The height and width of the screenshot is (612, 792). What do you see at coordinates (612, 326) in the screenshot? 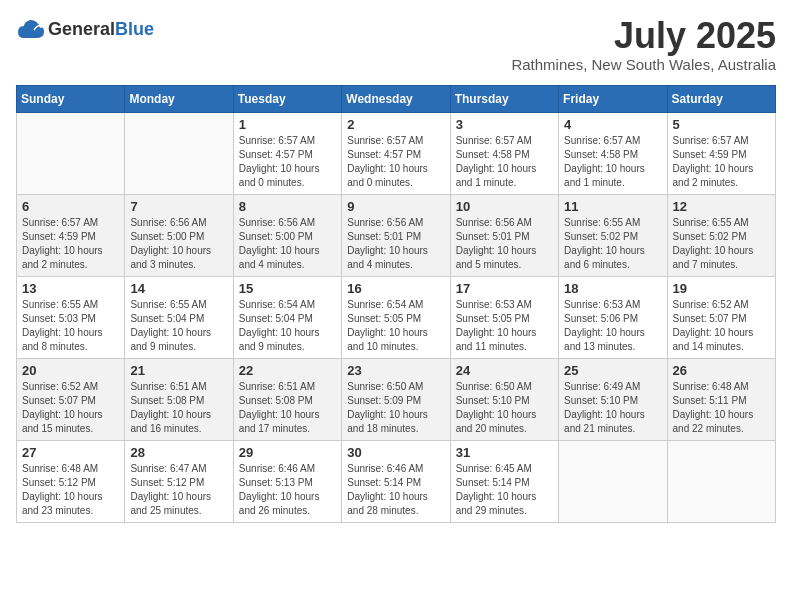
I see `day-info: Sunrise: 6:53 AM Sunset: 5:06 PM Dayligh…` at bounding box center [612, 326].